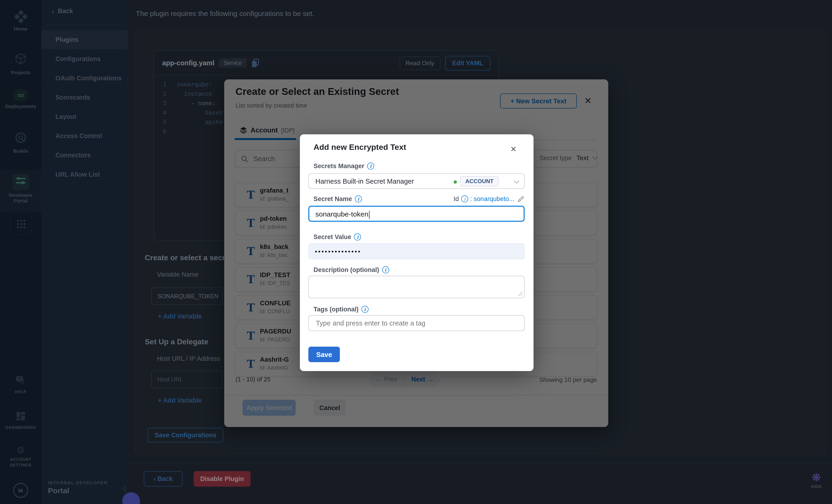 This screenshot has height=504, width=832. What do you see at coordinates (369, 215) in the screenshot?
I see `text-cursor` at bounding box center [369, 215].